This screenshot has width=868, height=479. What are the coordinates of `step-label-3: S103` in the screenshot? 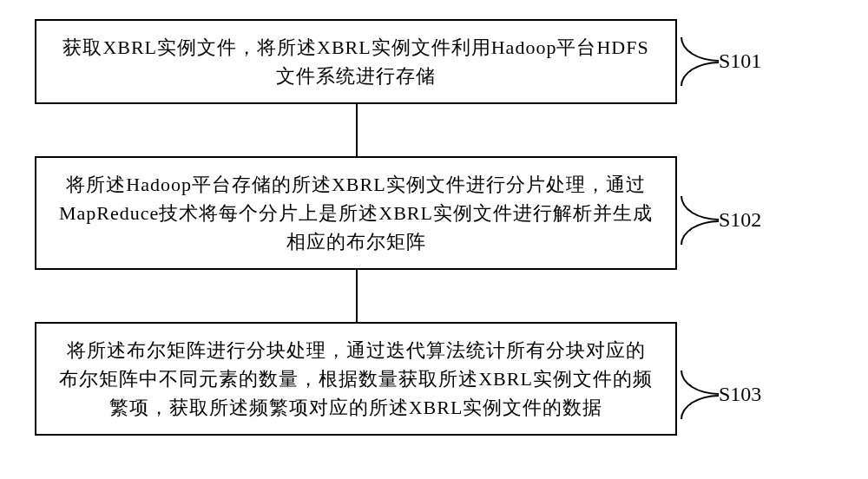 It's located at (740, 394).